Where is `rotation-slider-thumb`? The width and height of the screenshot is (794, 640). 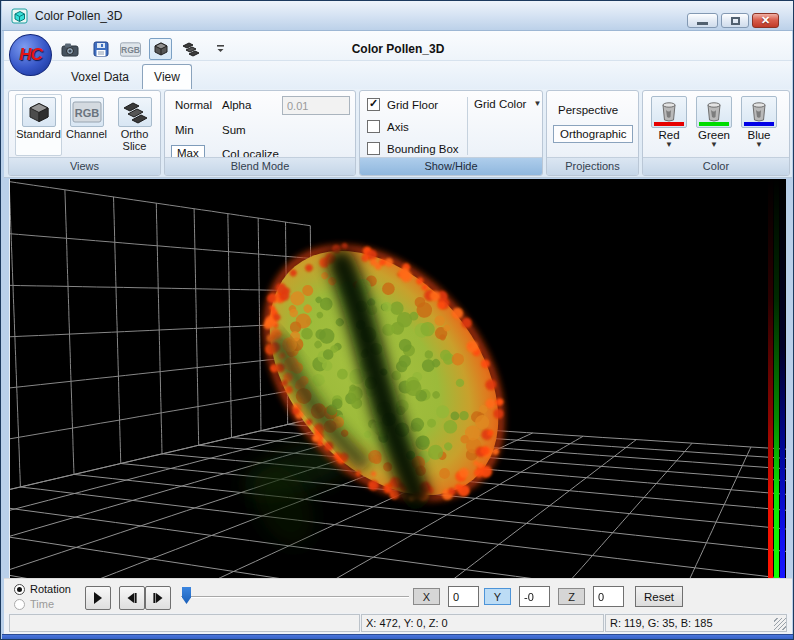 rotation-slider-thumb is located at coordinates (186, 596).